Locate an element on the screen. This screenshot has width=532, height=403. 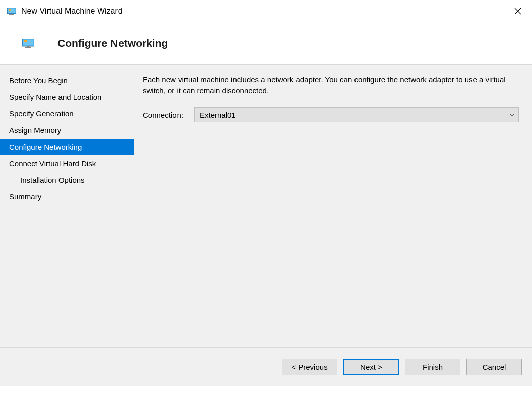
connection-label: Connection: is located at coordinates (165, 115).